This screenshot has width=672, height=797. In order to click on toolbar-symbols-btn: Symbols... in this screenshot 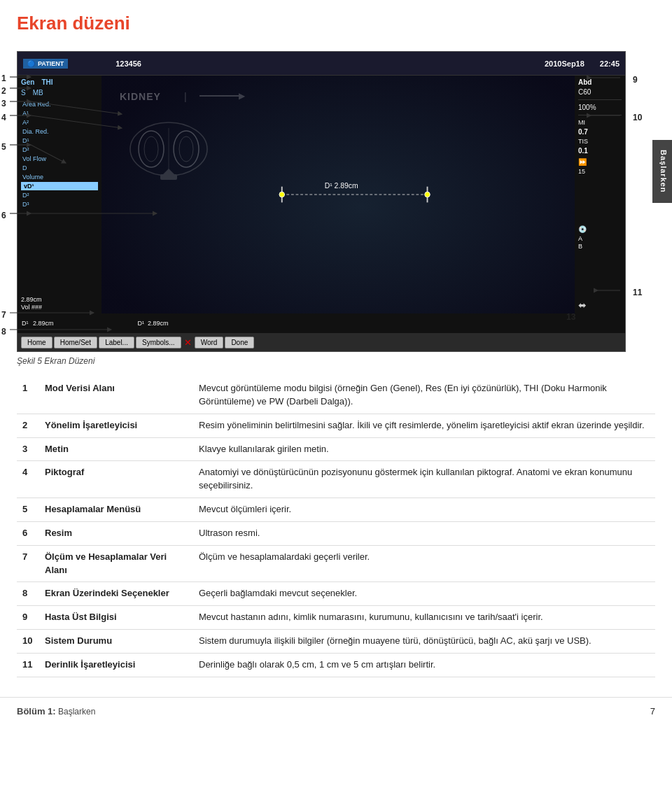, I will do `click(158, 343)`.